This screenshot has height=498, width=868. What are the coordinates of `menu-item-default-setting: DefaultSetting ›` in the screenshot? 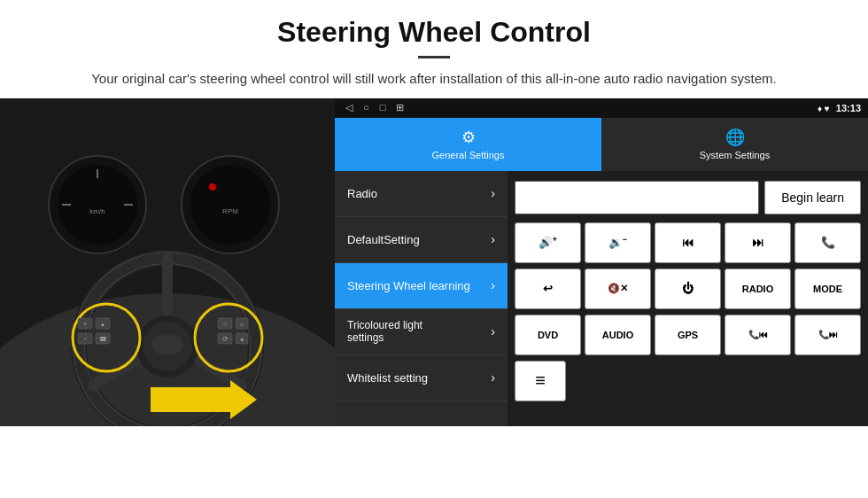 It's located at (422, 240).